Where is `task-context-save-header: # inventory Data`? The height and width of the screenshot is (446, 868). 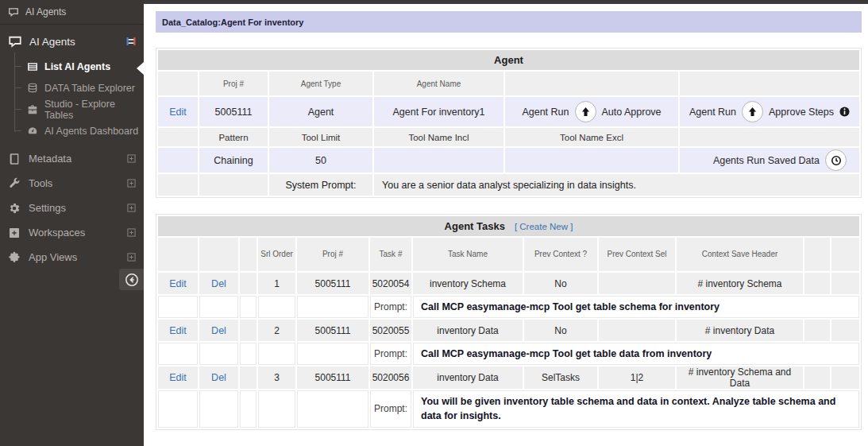
task-context-save-header: # inventory Data is located at coordinates (740, 331).